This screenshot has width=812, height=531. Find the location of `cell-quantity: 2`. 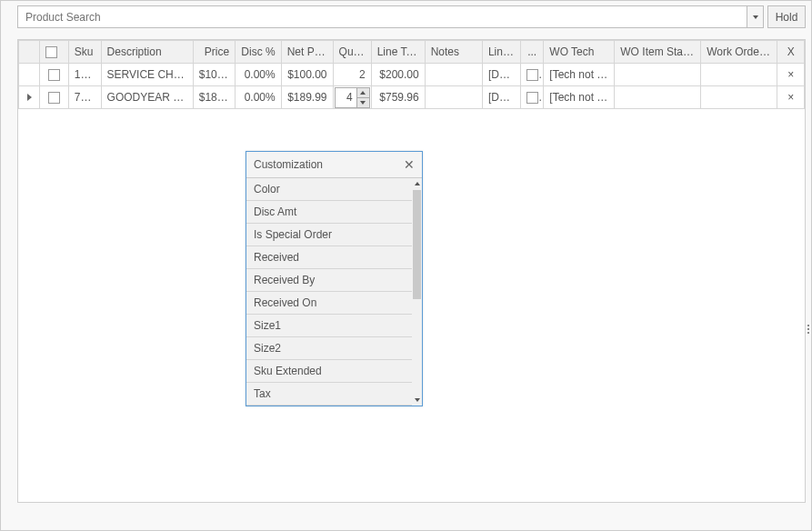

cell-quantity: 2 is located at coordinates (352, 75).